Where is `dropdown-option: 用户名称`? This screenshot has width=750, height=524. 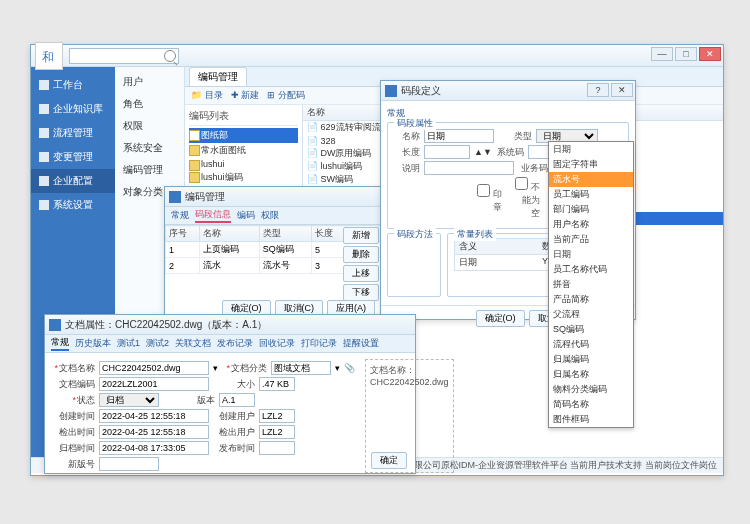
dropdown-option: 用户名称 is located at coordinates (591, 224).